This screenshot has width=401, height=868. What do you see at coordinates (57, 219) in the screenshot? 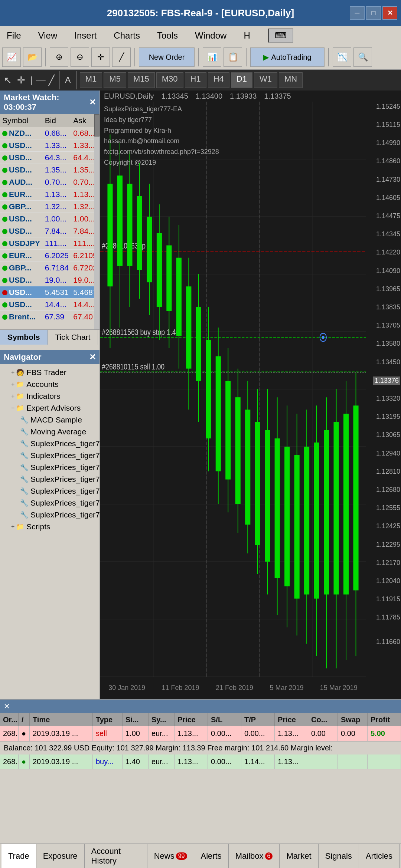
I see `bid-cell: 1.00...` at bounding box center [57, 219].